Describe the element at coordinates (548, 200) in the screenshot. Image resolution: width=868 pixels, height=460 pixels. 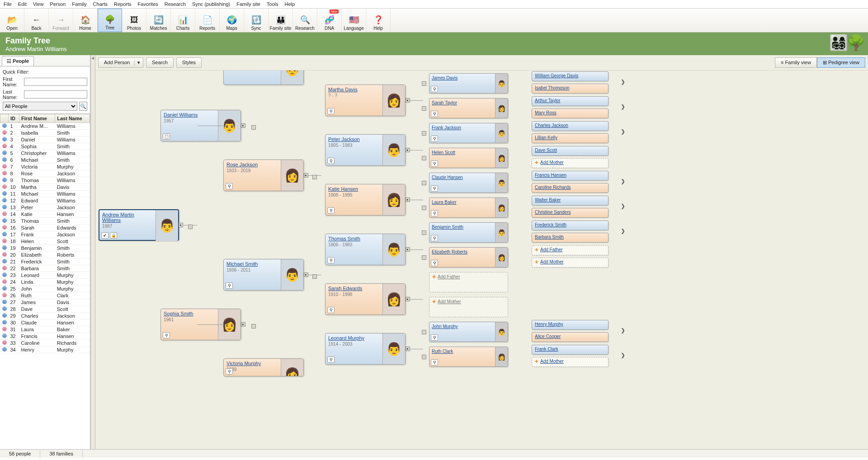
I see `person-name-link: Walter Baker` at that location.